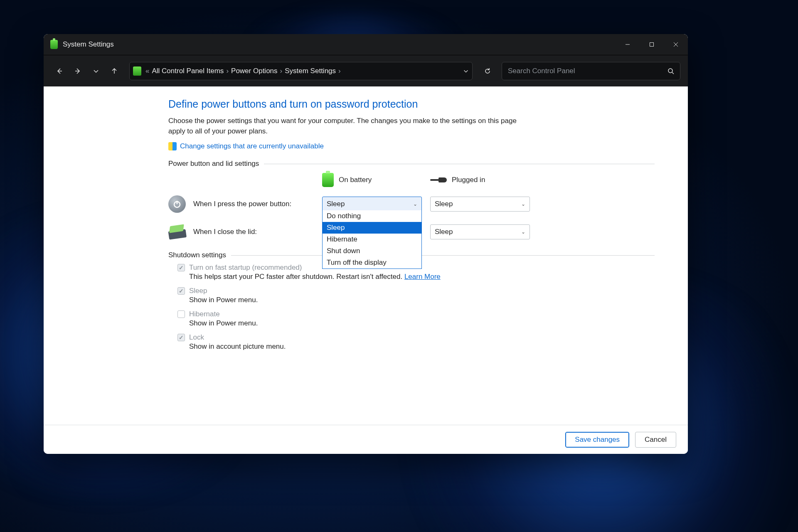 The image size is (798, 532). What do you see at coordinates (480, 232) in the screenshot?
I see `close-lid-plugged-select: Sleep⌄` at bounding box center [480, 232].